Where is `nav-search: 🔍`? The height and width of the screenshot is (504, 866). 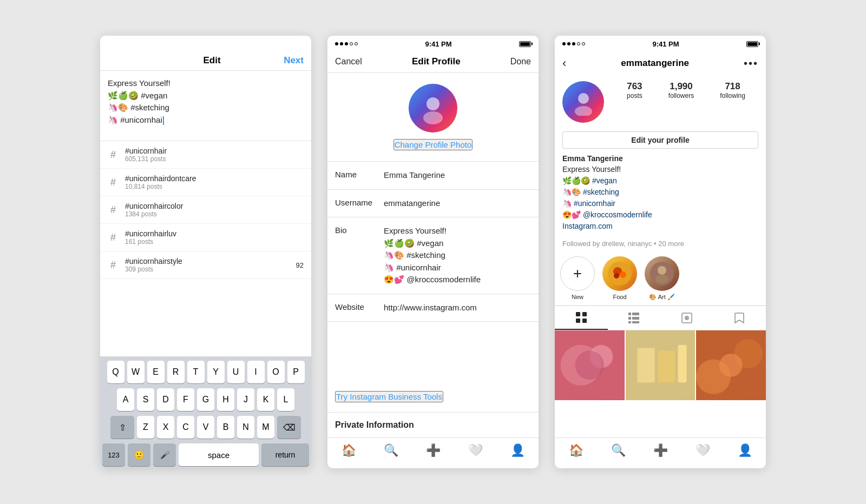 nav-search: 🔍 is located at coordinates (391, 450).